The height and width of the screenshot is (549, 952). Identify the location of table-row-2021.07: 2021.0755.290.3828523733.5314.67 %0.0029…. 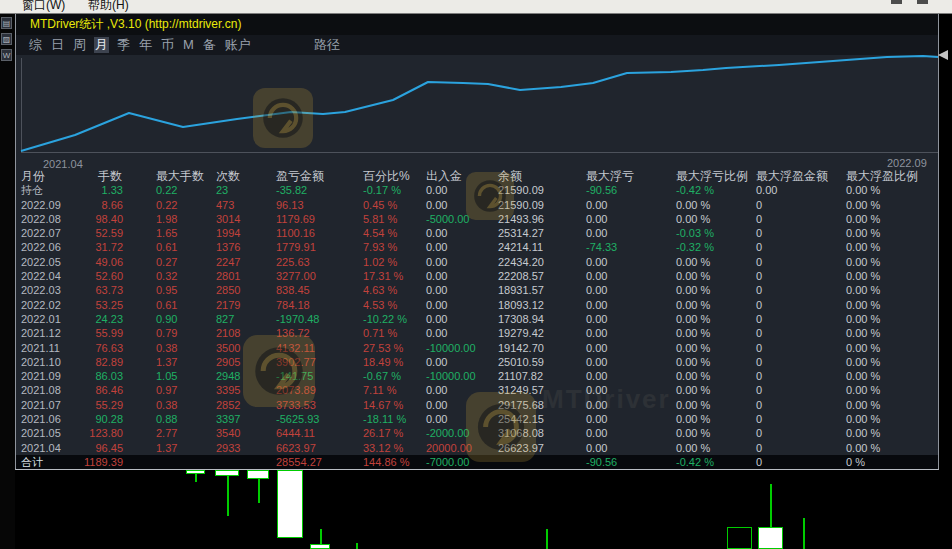
(477, 405).